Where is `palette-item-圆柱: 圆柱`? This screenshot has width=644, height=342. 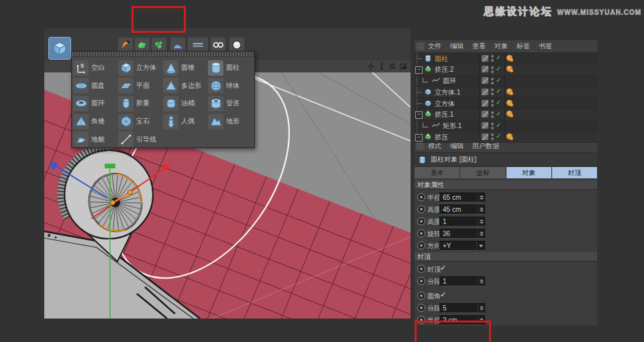 palette-item-圆柱: 圆柱 is located at coordinates (231, 68).